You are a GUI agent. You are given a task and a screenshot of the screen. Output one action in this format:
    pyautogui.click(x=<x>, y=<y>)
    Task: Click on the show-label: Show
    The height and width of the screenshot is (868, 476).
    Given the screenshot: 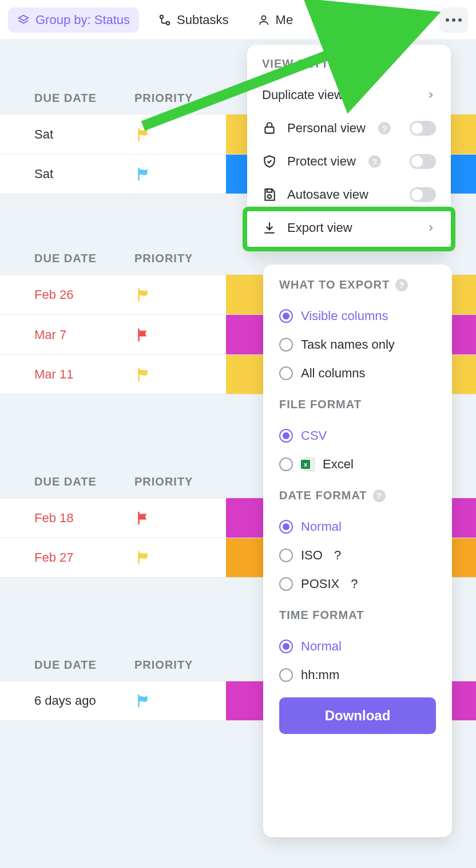 What is the action you would take?
    pyautogui.click(x=396, y=20)
    